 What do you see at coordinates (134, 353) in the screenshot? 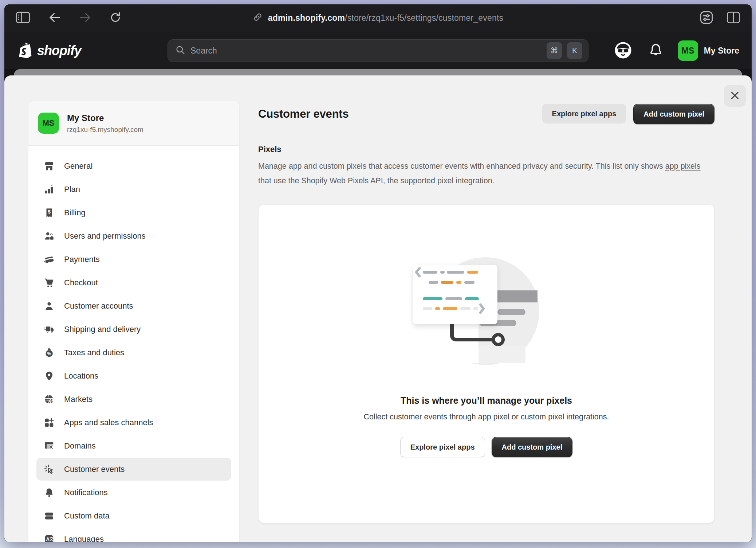
I see `sidebar-item-taxes: % Taxes and duties` at bounding box center [134, 353].